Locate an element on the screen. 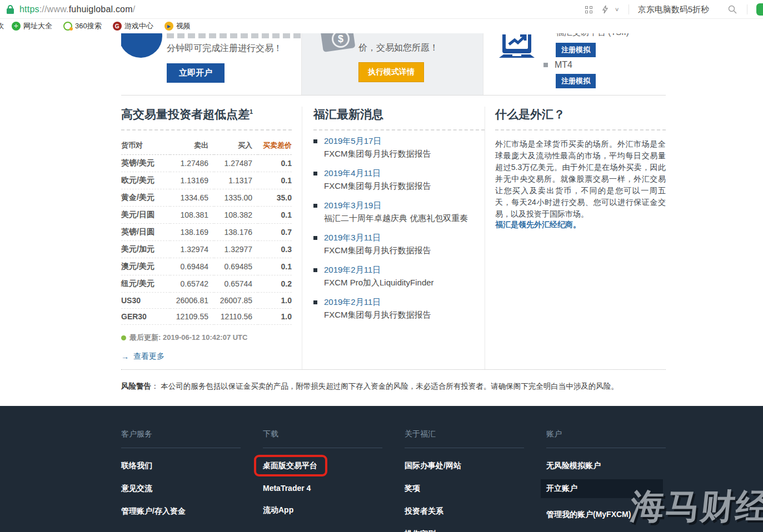 The height and width of the screenshot is (532, 763). execution-details-button: 执行模式详情 is located at coordinates (391, 72).